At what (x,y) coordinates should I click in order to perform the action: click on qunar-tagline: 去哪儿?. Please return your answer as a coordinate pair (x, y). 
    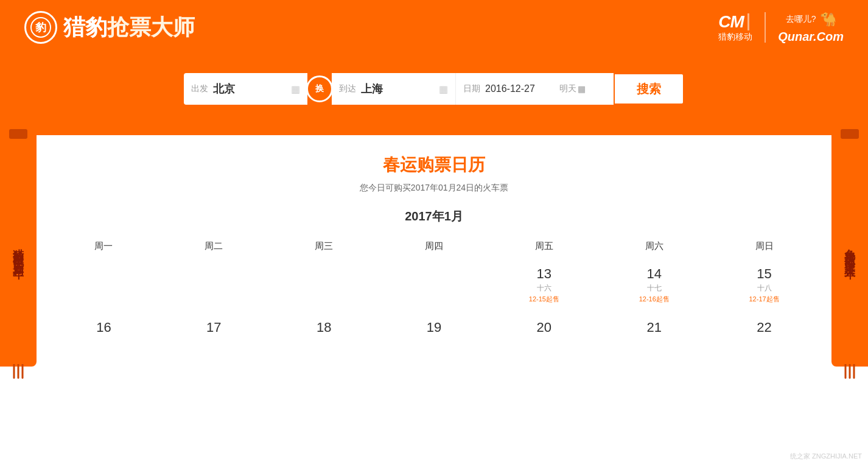
    Looking at the image, I should click on (801, 19).